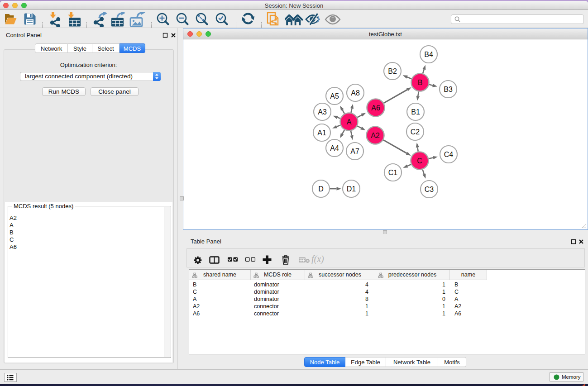  What do you see at coordinates (420, 161) in the screenshot?
I see `svg-text: C` at bounding box center [420, 161].